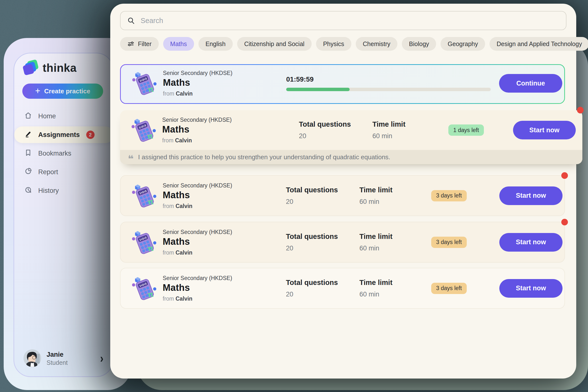 The image size is (588, 392). Describe the element at coordinates (32, 358) in the screenshot. I see `avatar` at that location.